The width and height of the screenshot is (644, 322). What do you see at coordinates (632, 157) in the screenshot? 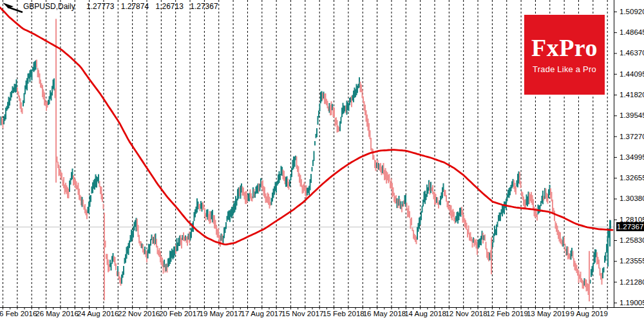
I see `price-axis-label: 1.34995` at bounding box center [632, 157].